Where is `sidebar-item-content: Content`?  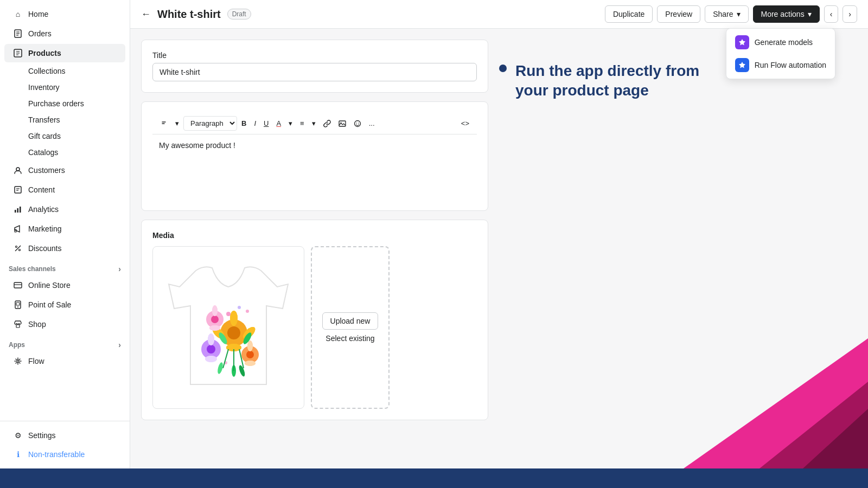 sidebar-item-content: Content is located at coordinates (65, 190).